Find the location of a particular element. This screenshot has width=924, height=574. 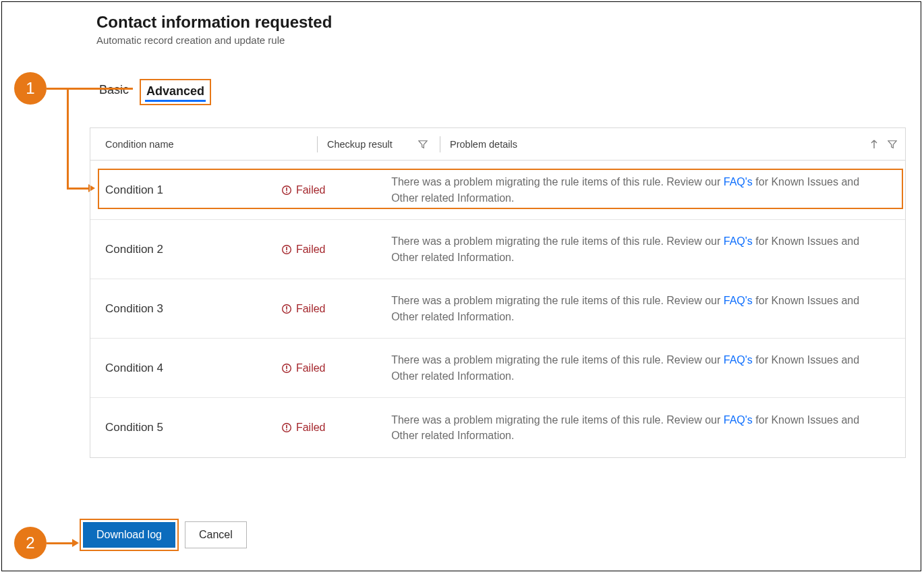

condition-name-cell: Condition 2 is located at coordinates (186, 250).